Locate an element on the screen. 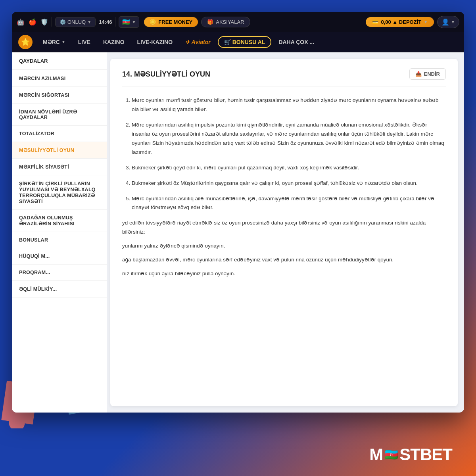  sidebar-item-qadagan: QADAĞAN OLUNMUŞ ƏRAZİLƏRİN SİYAHISI is located at coordinates (60, 221).